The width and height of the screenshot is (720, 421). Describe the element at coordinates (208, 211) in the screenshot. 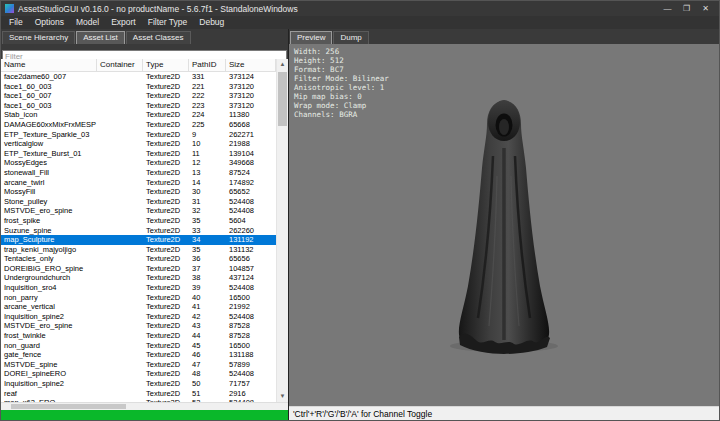

I see `cell-pathid: 32` at that location.